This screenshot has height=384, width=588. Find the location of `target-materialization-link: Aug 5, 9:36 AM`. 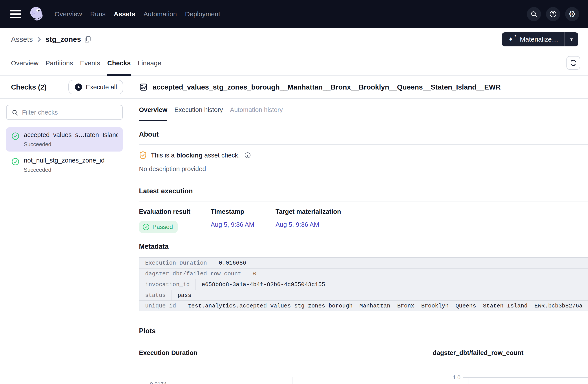

target-materialization-link: Aug 5, 9:36 AM is located at coordinates (297, 224).